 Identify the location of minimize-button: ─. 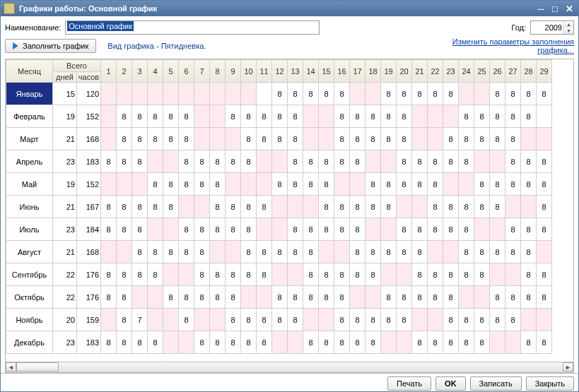
(541, 8).